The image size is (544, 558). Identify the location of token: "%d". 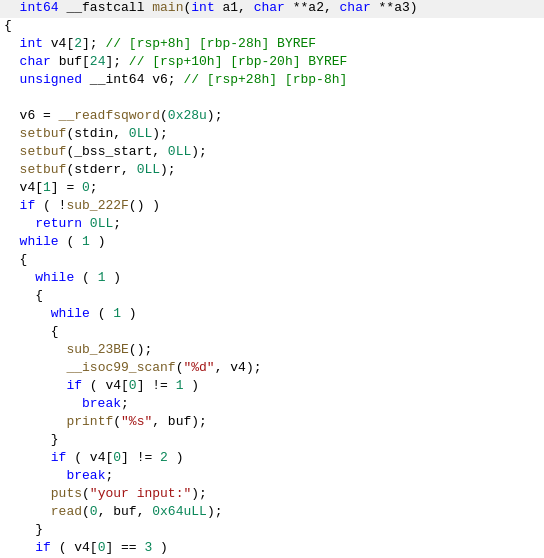
(198, 368).